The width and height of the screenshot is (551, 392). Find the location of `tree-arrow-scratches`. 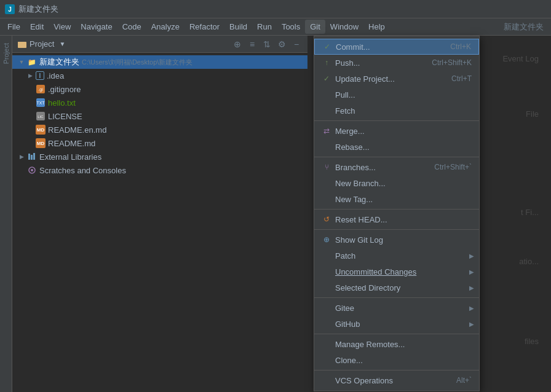

tree-arrow-scratches is located at coordinates (22, 170).